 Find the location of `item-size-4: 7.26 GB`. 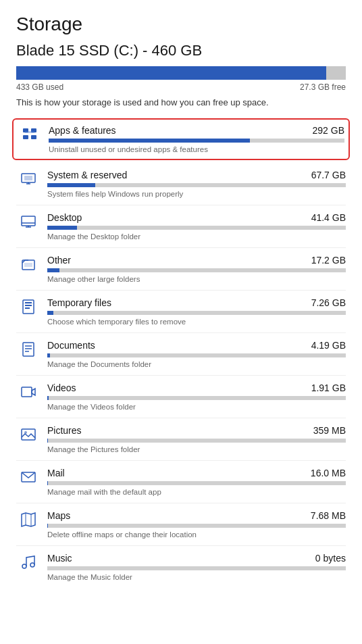

item-size-4: 7.26 GB is located at coordinates (328, 303).